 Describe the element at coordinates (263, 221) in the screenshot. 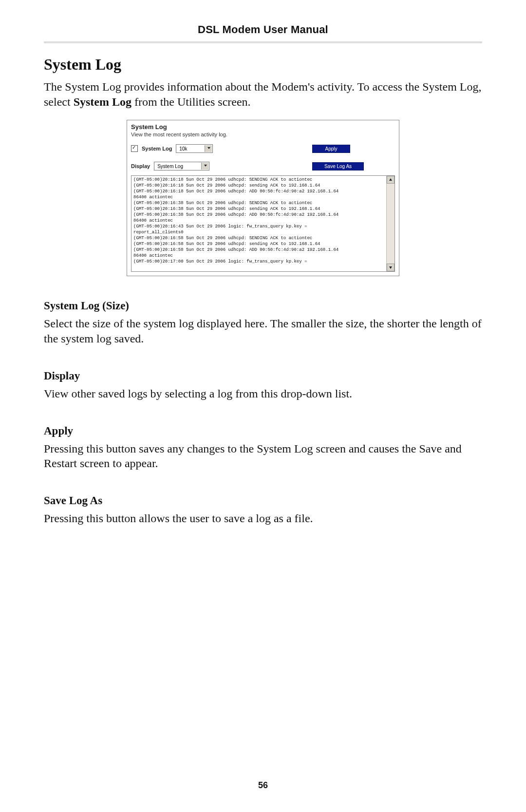

I see `log-text: (GMT-05:00)20:16:18 Sun Oct 29 2006 udhc…` at that location.